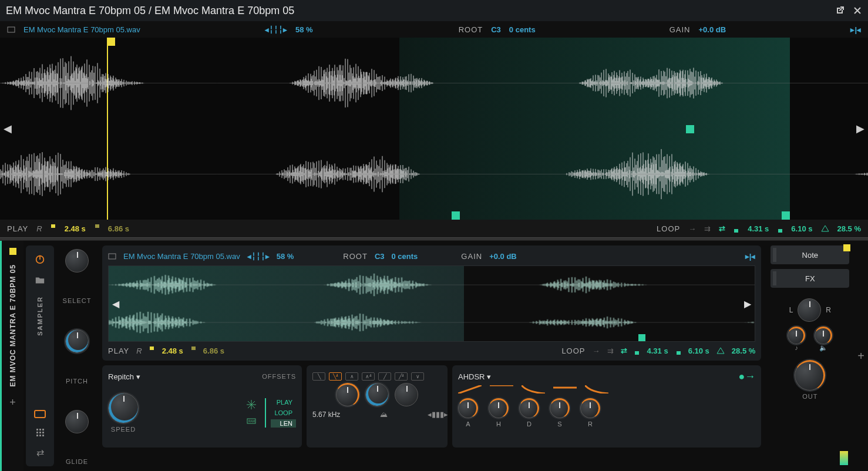  I want to click on filter-hp-icon: ╱, so click(385, 376).